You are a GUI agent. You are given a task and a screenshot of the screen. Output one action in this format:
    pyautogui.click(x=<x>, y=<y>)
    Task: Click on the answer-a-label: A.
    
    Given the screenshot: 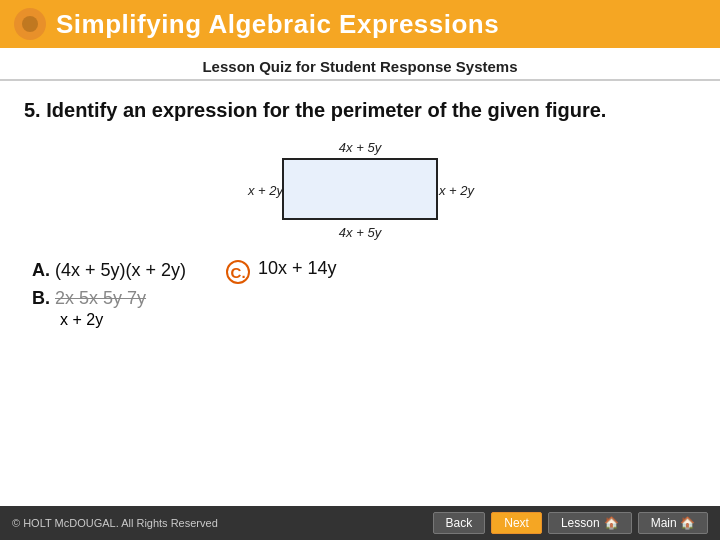 What is the action you would take?
    pyautogui.click(x=41, y=270)
    